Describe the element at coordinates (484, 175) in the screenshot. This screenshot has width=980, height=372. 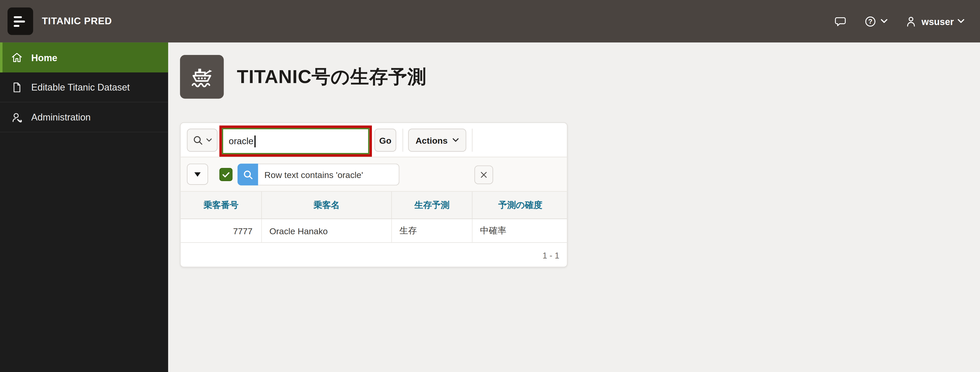
I see `close-icon` at that location.